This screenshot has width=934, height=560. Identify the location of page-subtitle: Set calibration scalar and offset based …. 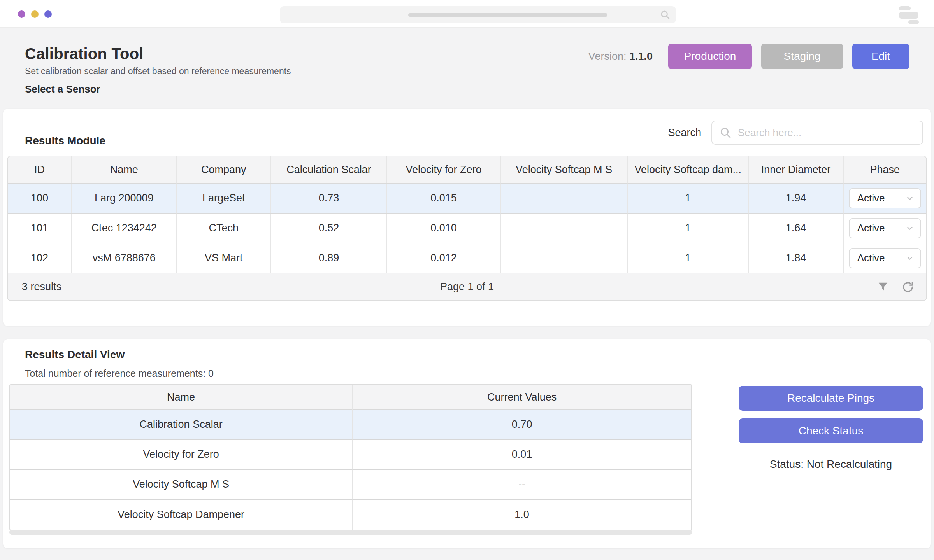
(158, 72).